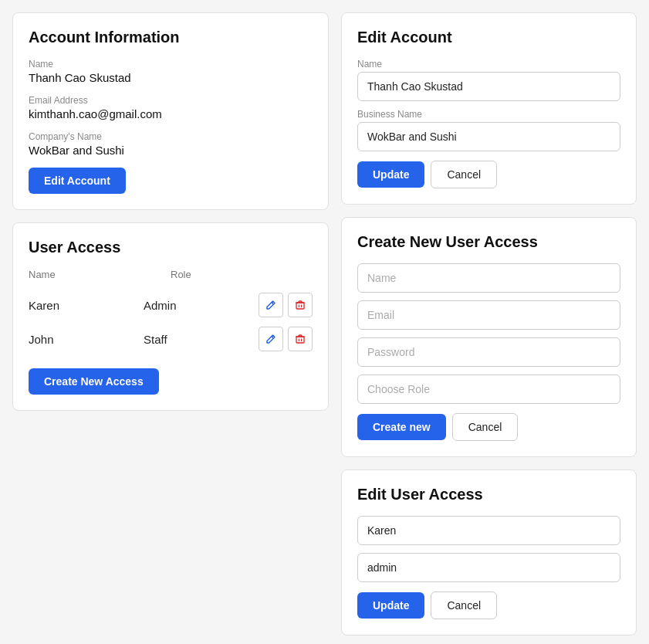 The height and width of the screenshot is (644, 649). I want to click on edit-user-access-title: Edit User Access, so click(489, 494).